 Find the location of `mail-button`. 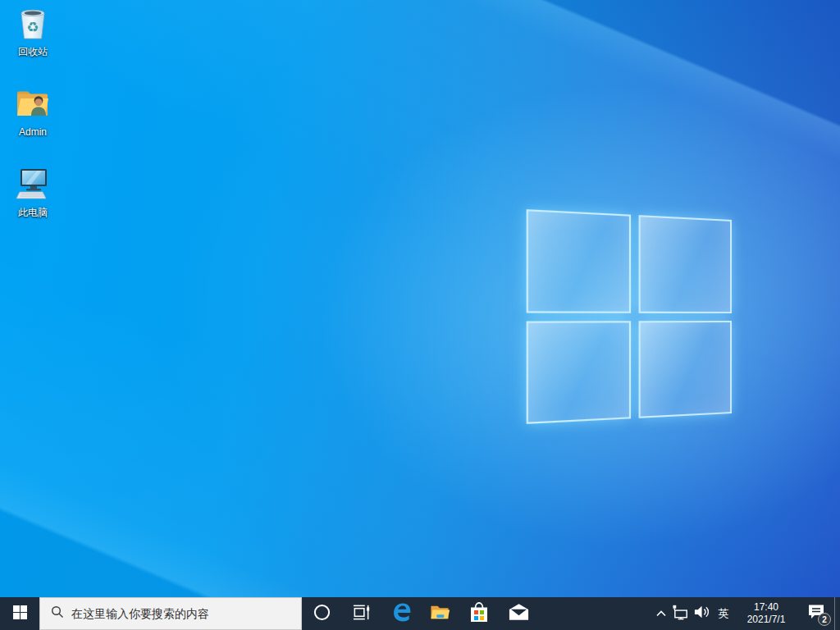

mail-button is located at coordinates (518, 614).